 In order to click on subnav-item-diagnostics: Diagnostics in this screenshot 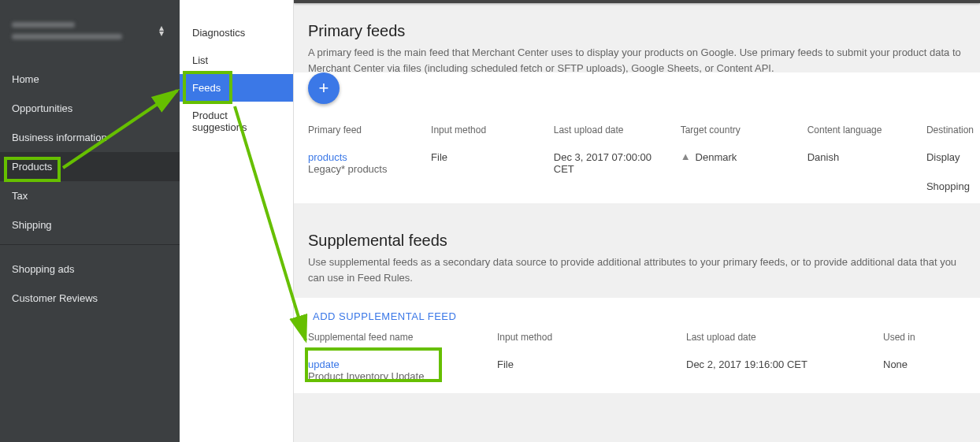, I will do `click(236, 33)`.